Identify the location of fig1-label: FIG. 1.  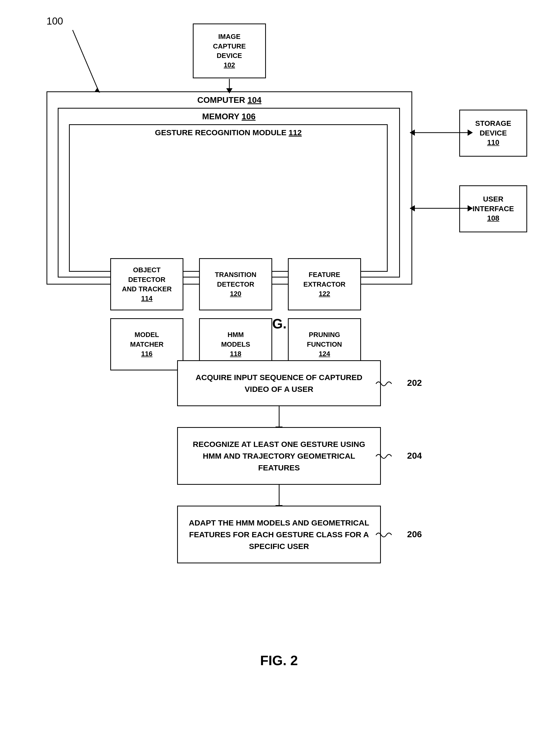
(279, 324).